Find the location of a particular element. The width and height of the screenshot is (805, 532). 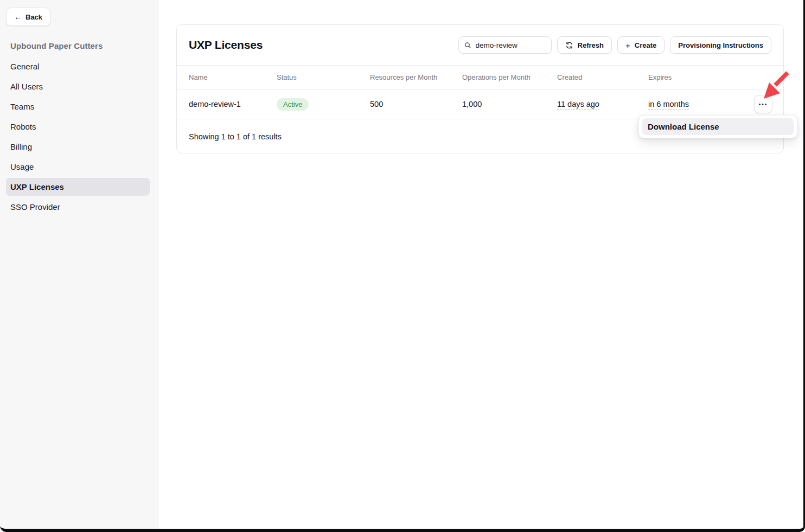

plus-icon: + is located at coordinates (628, 46).